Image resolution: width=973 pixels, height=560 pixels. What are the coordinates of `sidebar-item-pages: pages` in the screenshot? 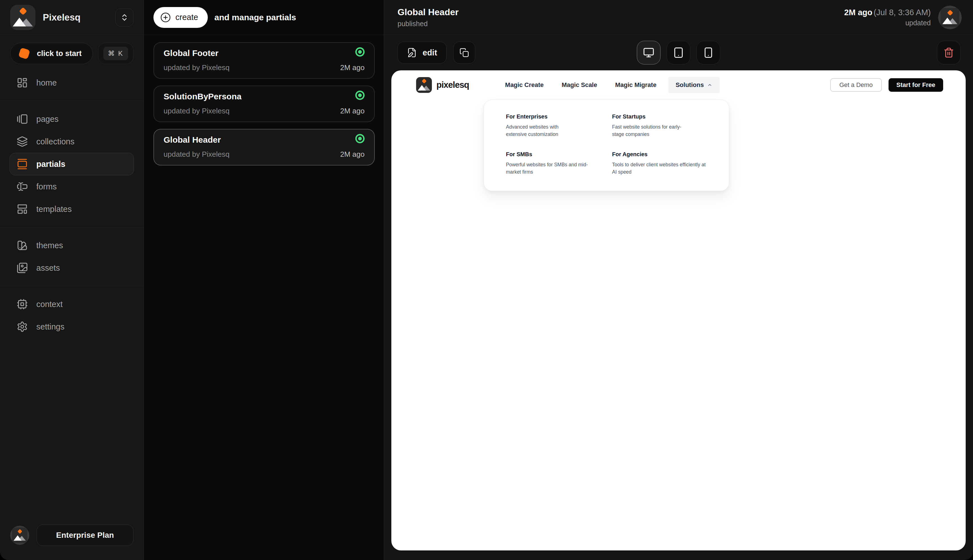 It's located at (72, 119).